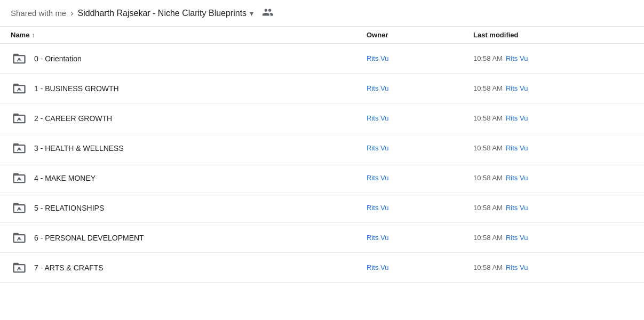 This screenshot has height=320, width=644. I want to click on sort-ascending-icon: ↑, so click(33, 35).